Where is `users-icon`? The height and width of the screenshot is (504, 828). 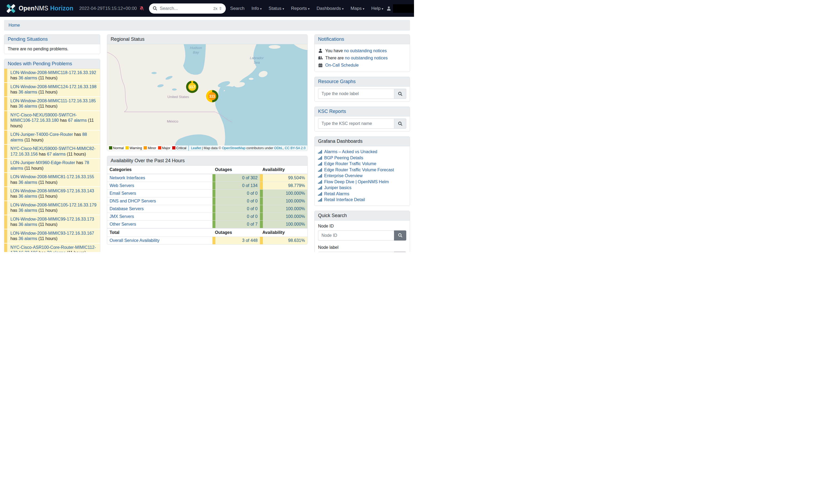
users-icon is located at coordinates (321, 58).